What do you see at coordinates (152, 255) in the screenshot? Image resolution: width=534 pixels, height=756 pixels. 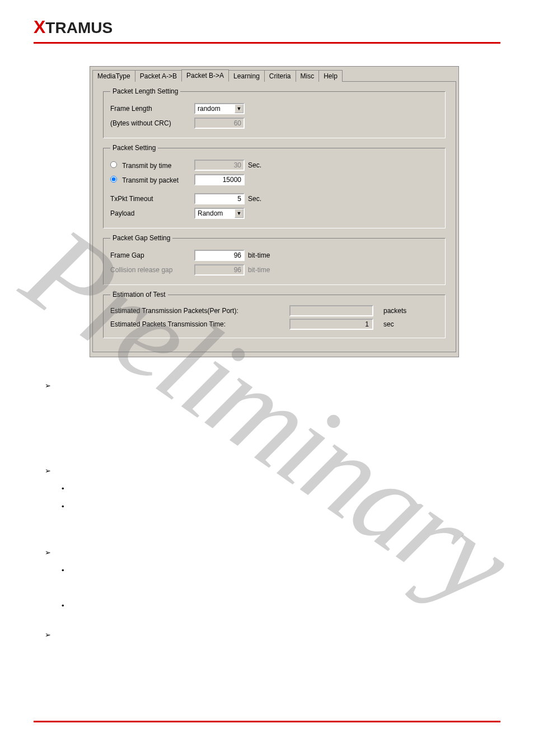 I see `label-frame-gap: Frame Gap` at bounding box center [152, 255].